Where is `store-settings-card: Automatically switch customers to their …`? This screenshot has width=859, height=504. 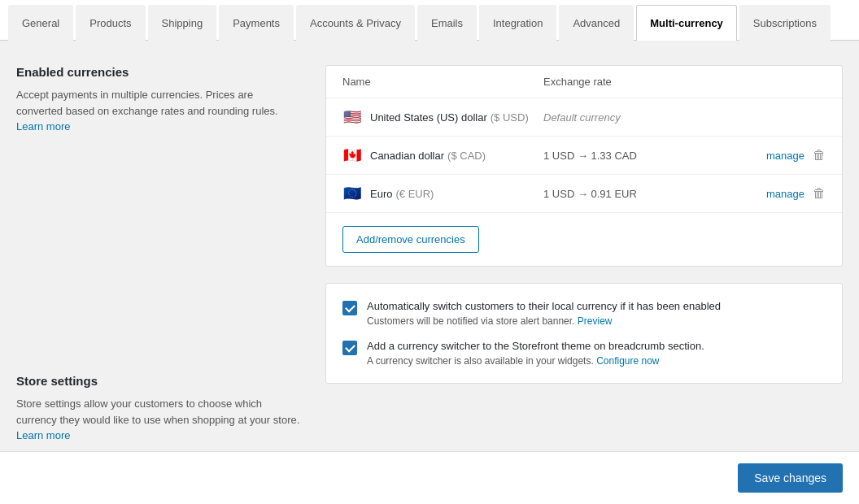
store-settings-card: Automatically switch customers to their … is located at coordinates (584, 333).